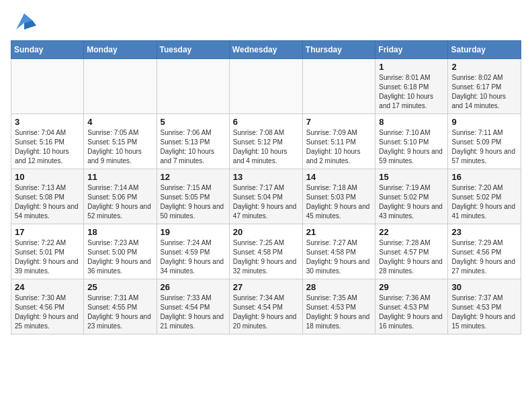  Describe the element at coordinates (193, 147) in the screenshot. I see `day-info: Sunrise: 7:06 AM Sunset: 5:13 PM Dayligh…` at that location.